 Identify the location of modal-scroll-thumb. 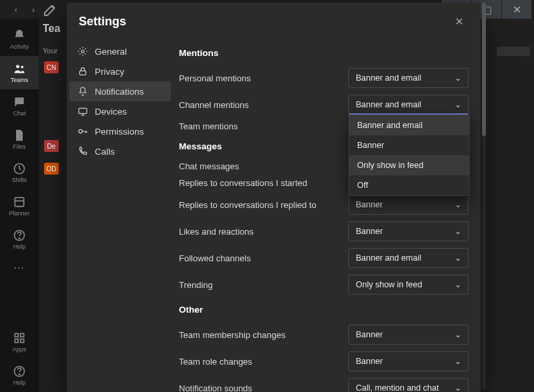
(484, 69).